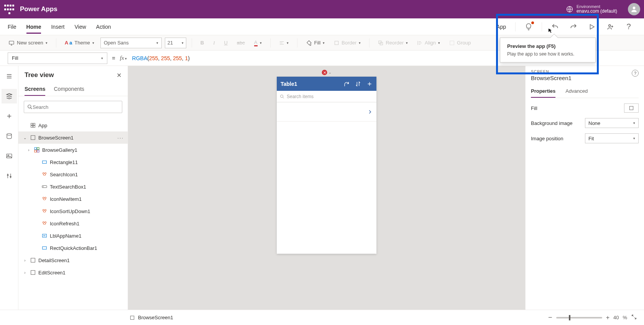  Describe the element at coordinates (548, 46) in the screenshot. I see `tooltip-title: Preview the app (F5)` at that location.